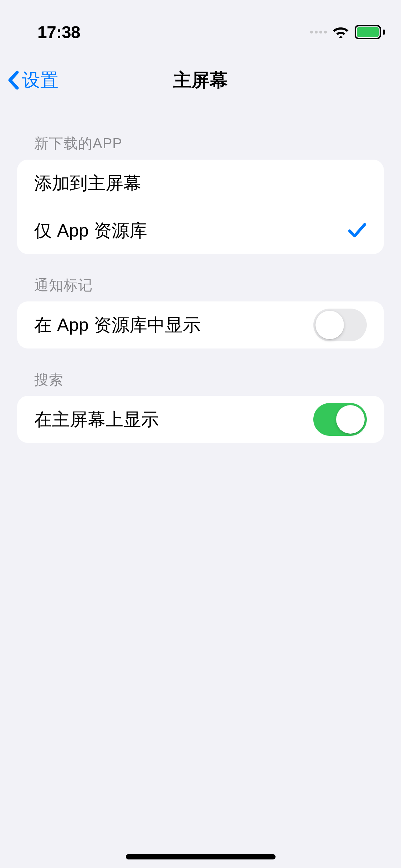 This screenshot has height=868, width=401. What do you see at coordinates (200, 207) in the screenshot?
I see `group-newly-downloaded: 添加到主屏幕 仅 App 资源库` at bounding box center [200, 207].